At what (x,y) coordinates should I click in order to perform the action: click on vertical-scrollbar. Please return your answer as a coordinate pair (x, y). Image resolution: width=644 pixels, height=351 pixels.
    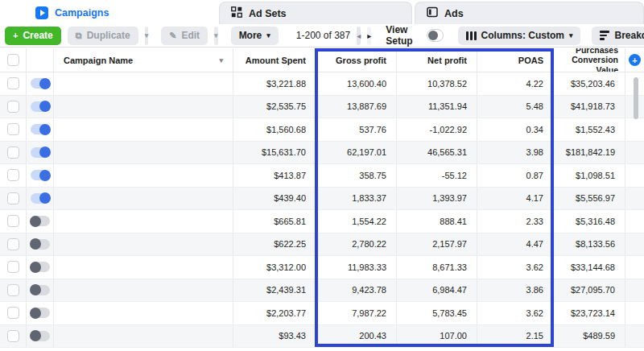
    Looking at the image, I should click on (636, 98).